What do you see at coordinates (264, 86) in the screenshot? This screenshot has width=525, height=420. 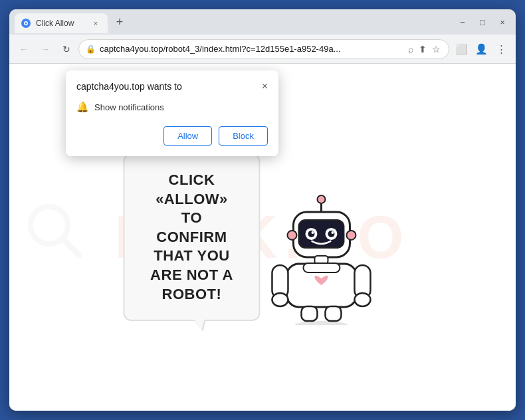 I see `popup-close-button: ×` at bounding box center [264, 86].